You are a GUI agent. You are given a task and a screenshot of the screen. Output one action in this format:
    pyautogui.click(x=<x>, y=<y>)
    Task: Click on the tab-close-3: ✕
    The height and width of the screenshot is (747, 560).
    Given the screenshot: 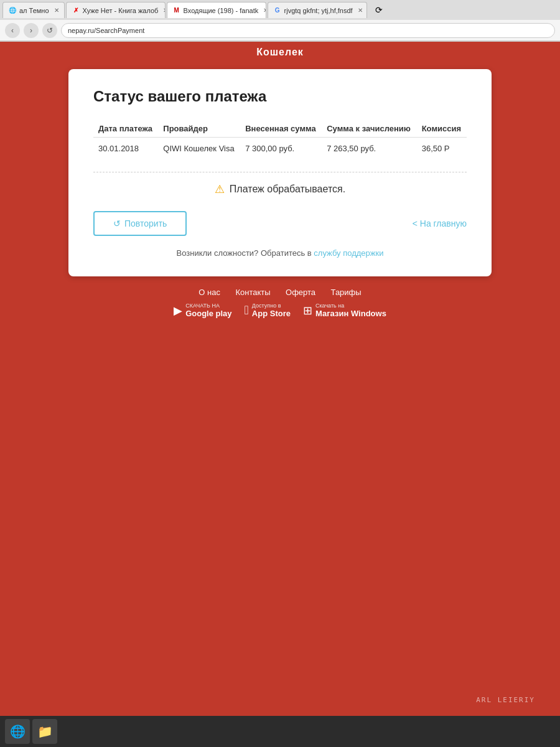 What is the action you would take?
    pyautogui.click(x=264, y=10)
    